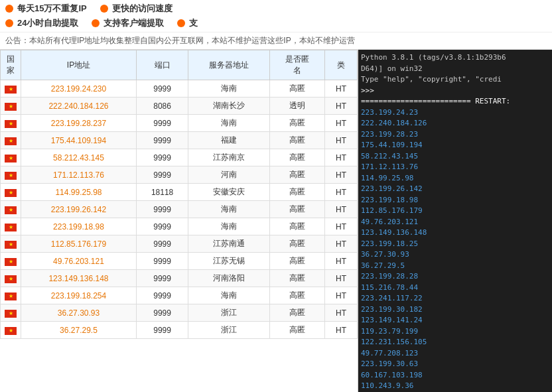 This screenshot has height=392, width=552. Describe the element at coordinates (78, 313) in the screenshot. I see `ip-link: 36.27.30.93` at that location.